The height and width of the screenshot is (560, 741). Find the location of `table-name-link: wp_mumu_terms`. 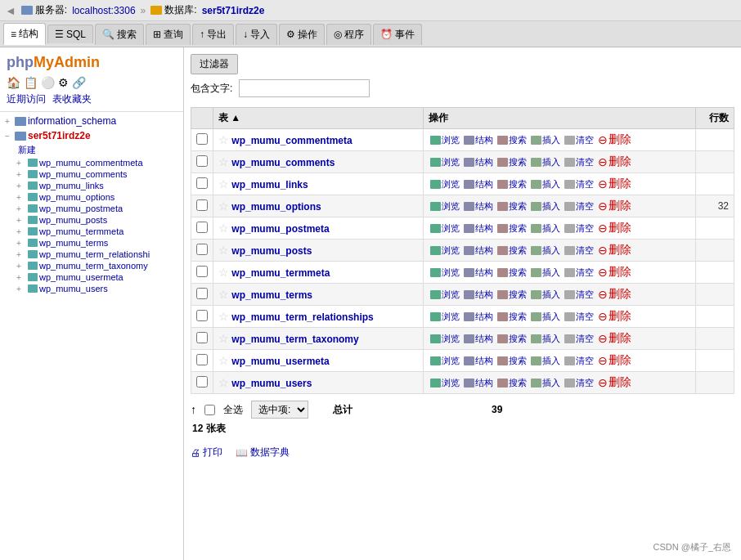

table-name-link: wp_mumu_terms is located at coordinates (272, 295).